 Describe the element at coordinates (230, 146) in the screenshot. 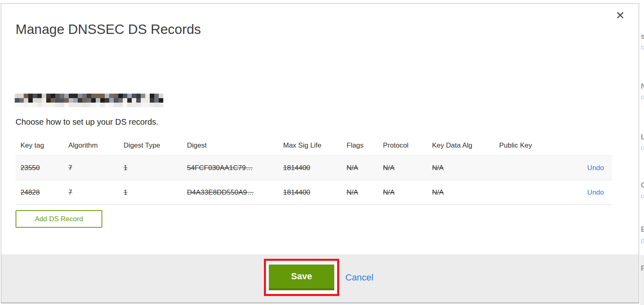

I see `column-header-digest: Digest` at that location.